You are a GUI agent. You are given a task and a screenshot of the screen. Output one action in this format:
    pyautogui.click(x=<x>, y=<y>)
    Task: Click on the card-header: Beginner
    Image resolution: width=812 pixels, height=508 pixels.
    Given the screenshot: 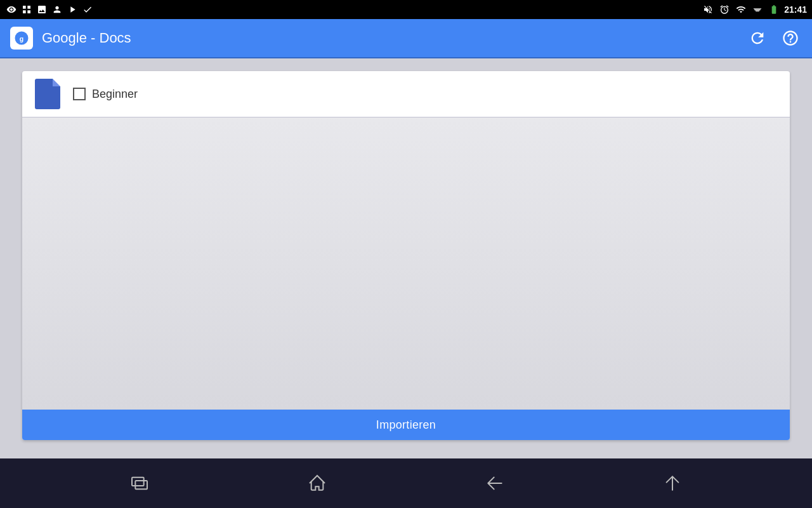 What is the action you would take?
    pyautogui.click(x=406, y=94)
    